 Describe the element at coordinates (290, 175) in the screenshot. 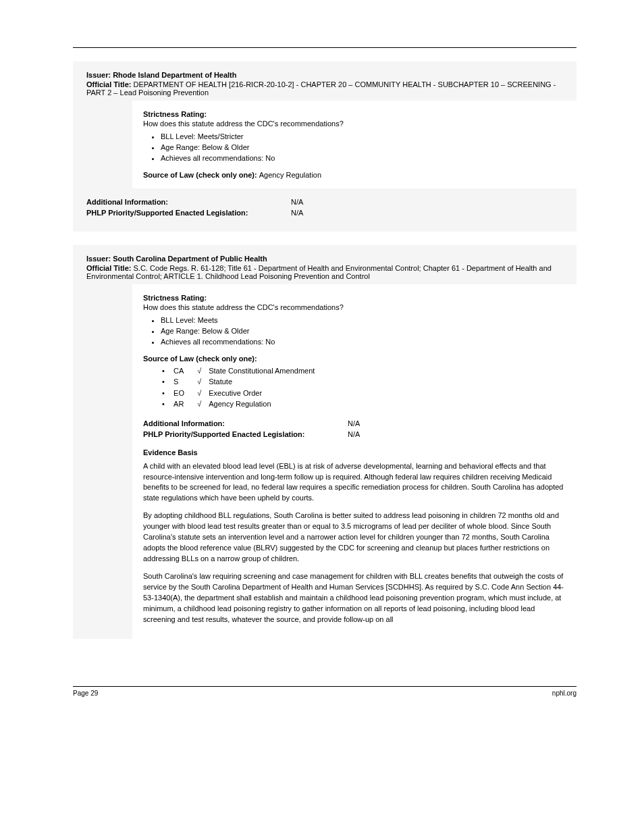

I see `source-value: Agency Regulation` at that location.